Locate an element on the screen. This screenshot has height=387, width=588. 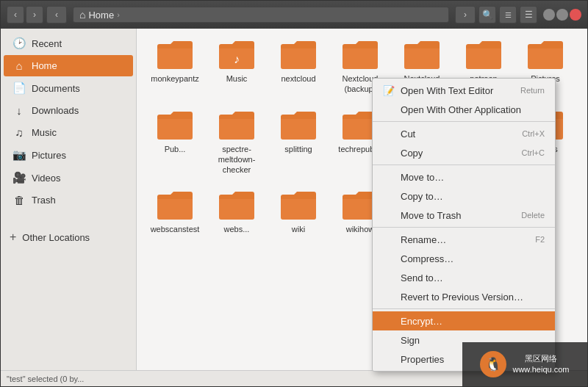
videos-icon: 🎥 is located at coordinates (19, 178).